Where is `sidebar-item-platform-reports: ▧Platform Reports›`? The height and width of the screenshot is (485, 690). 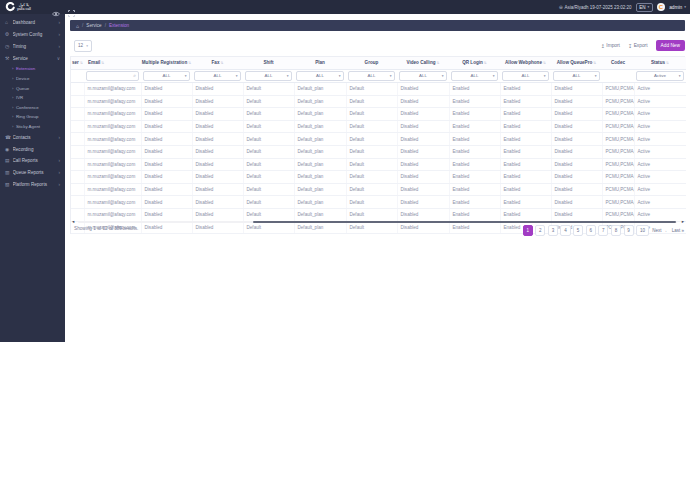
sidebar-item-platform-reports: ▧Platform Reports› is located at coordinates (32, 185).